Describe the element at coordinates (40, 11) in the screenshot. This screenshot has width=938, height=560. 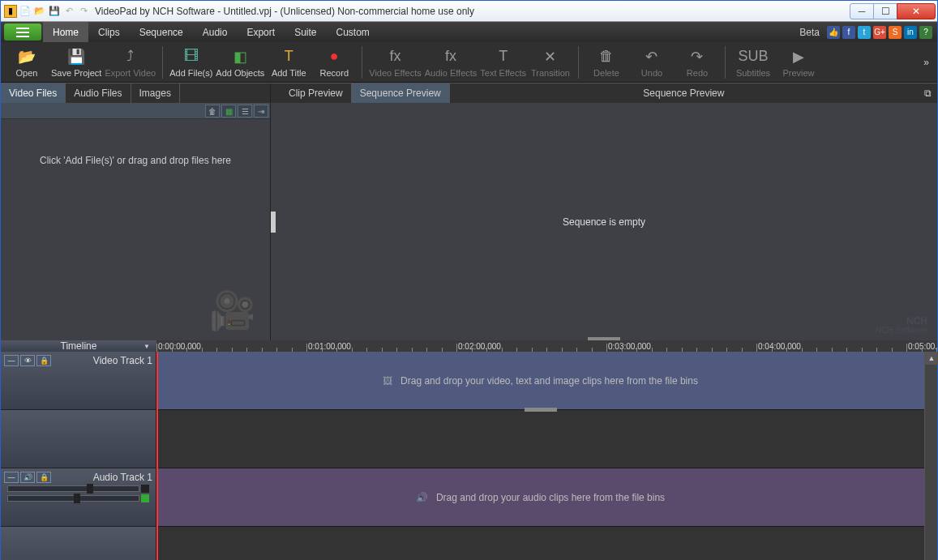
I see `open-icon: 📂` at that location.